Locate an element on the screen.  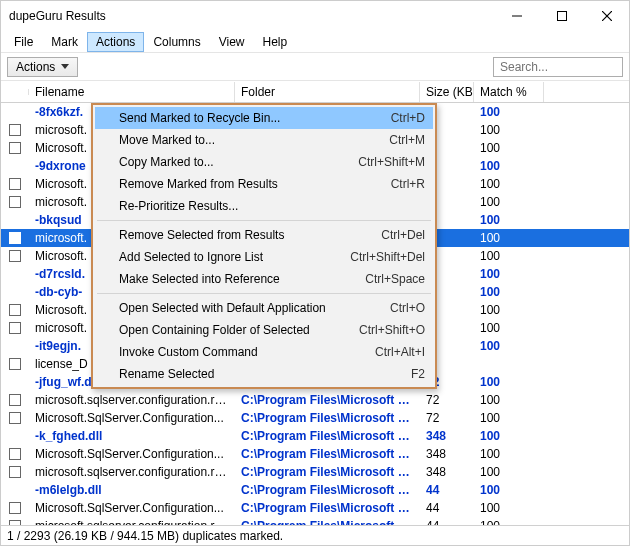
actions-dropdown-button: Actions is located at coordinates (42, 67).